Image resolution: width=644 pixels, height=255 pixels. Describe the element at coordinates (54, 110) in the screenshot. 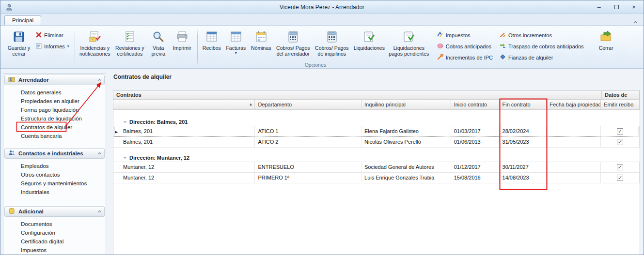

I see `sidebar-item-forma-pago-liquidacion: Forma pago liquidación` at that location.